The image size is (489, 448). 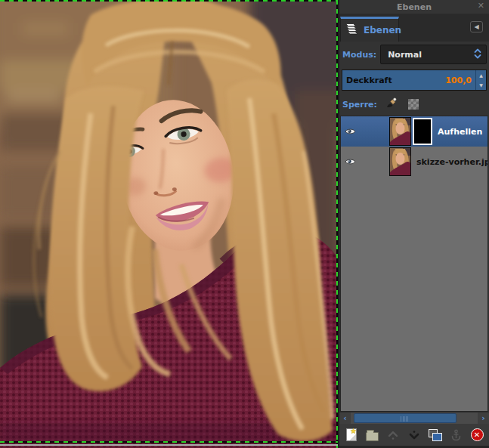 I want to click on close-icon: ✕, so click(x=481, y=6).